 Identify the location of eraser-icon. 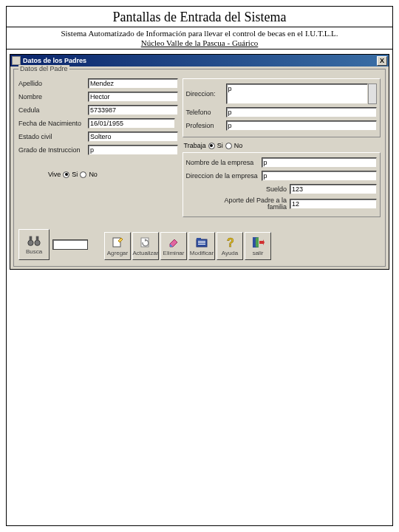
(174, 242).